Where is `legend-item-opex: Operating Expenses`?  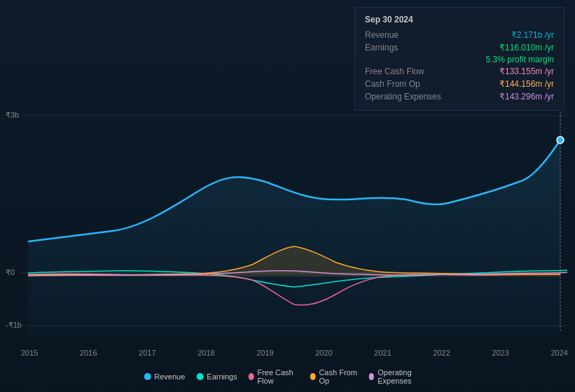 legend-item-opex: Operating Expenses is located at coordinates (401, 377).